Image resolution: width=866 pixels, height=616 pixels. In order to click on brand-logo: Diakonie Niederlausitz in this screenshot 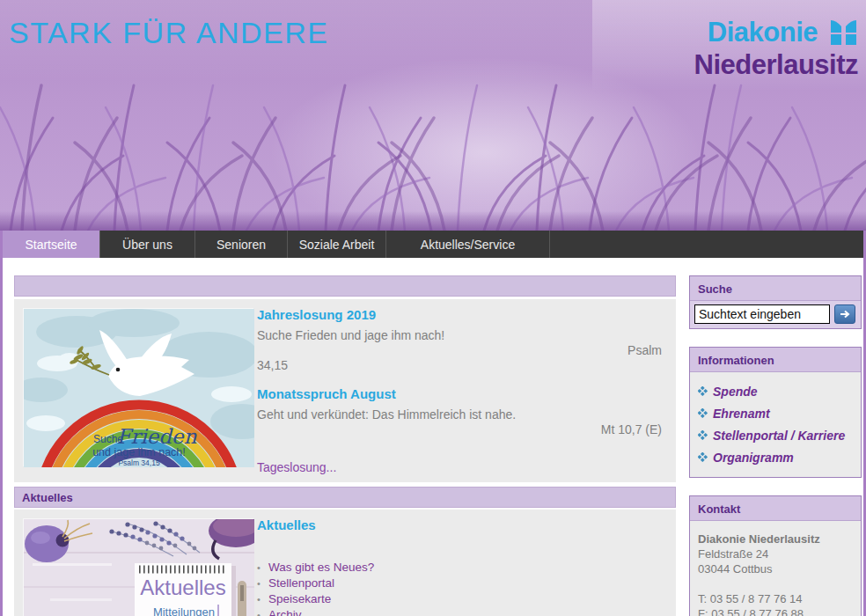, I will do `click(776, 48)`.